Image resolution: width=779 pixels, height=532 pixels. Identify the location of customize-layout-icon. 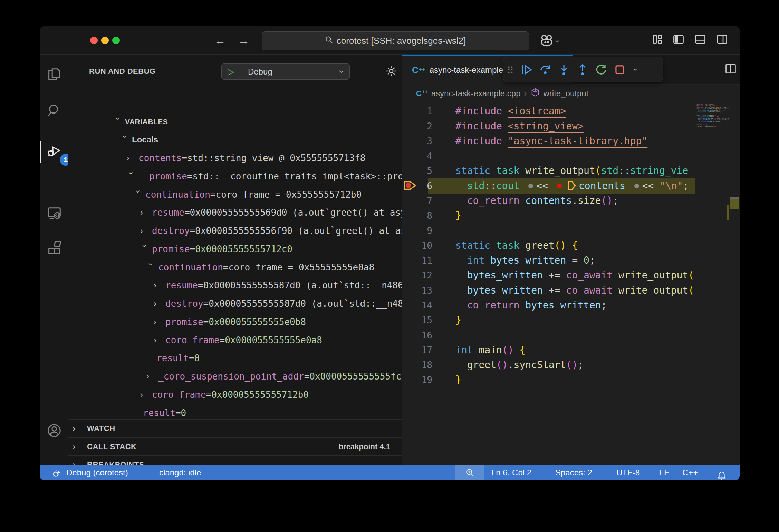
(657, 40).